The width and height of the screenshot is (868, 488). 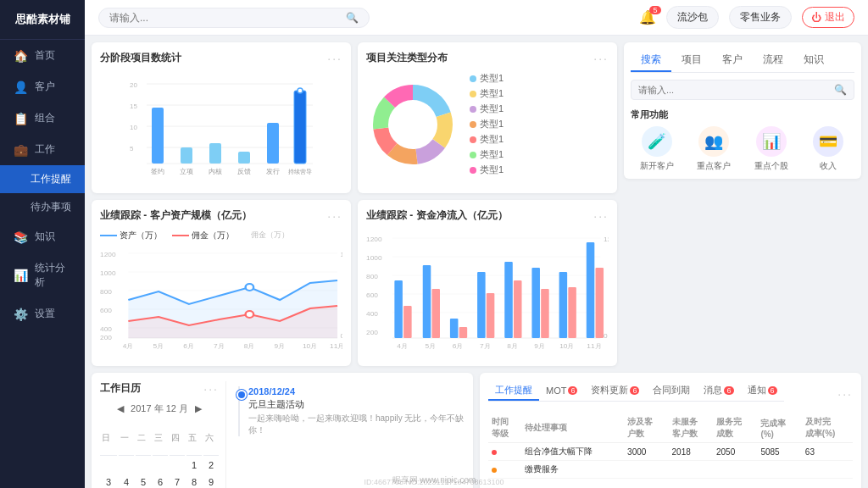 What do you see at coordinates (514, 391) in the screenshot?
I see `rtab-work: 工作提醒` at bounding box center [514, 391].